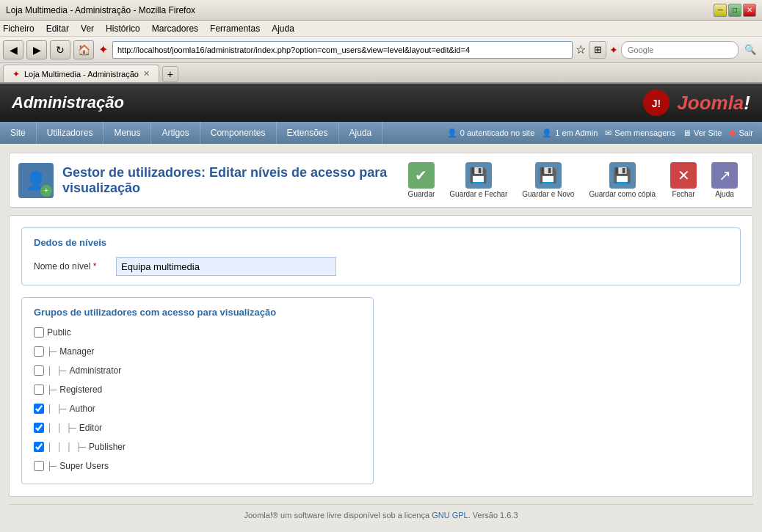 The height and width of the screenshot is (532, 762). I want to click on save-new-button: 💾 Guardar e Novo, so click(548, 181).